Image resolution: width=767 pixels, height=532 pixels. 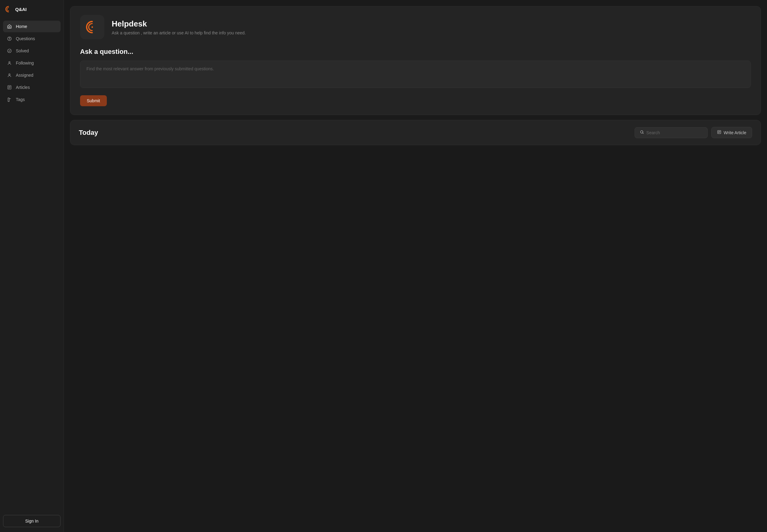 What do you see at coordinates (415, 27) in the screenshot?
I see `helpdesk-header: Helpdesk Ask a question , write an artic…` at bounding box center [415, 27].